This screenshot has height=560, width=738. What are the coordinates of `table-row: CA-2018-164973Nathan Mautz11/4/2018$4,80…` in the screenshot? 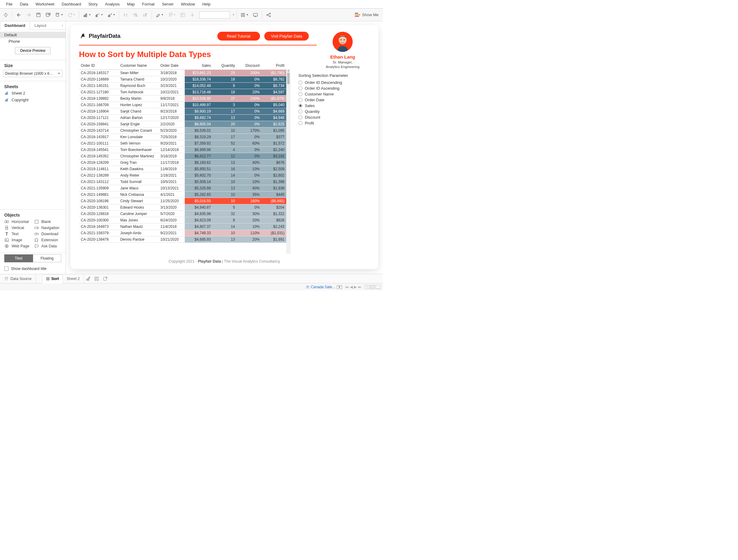 It's located at (183, 227).